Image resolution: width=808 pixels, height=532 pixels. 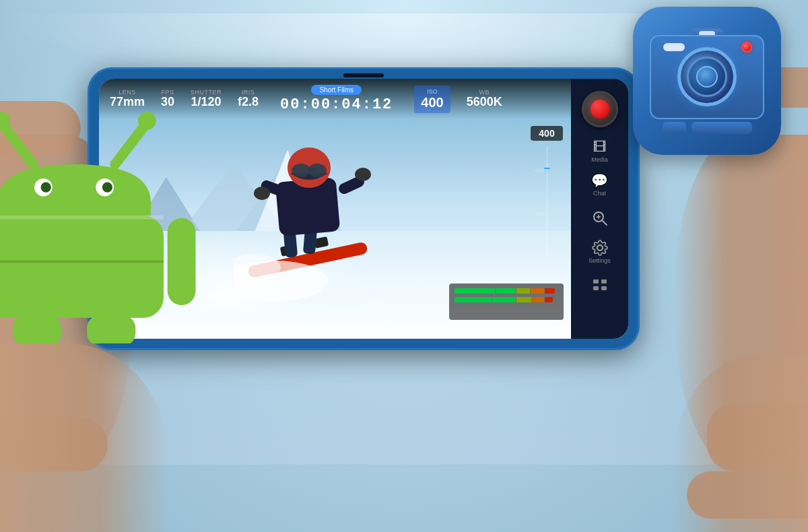 I want to click on hud-timer-container: Short Films 00:00:04:12, so click(x=337, y=99).